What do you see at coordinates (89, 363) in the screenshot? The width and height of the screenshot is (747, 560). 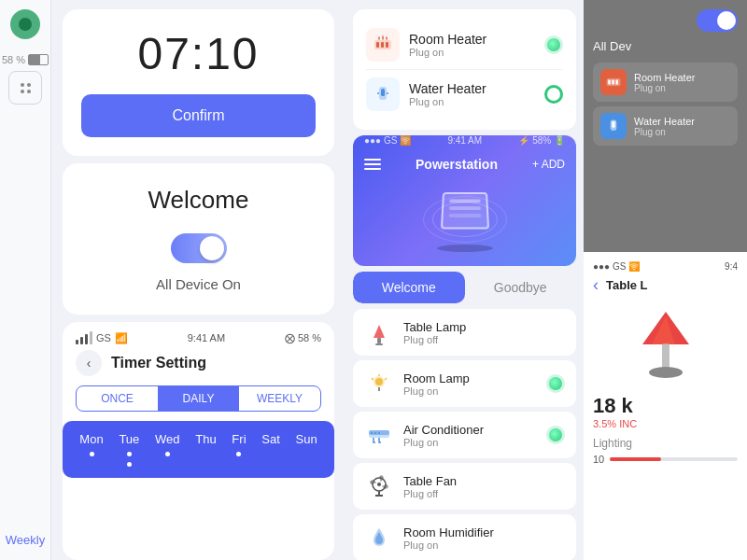 I see `back-button: ‹` at bounding box center [89, 363].